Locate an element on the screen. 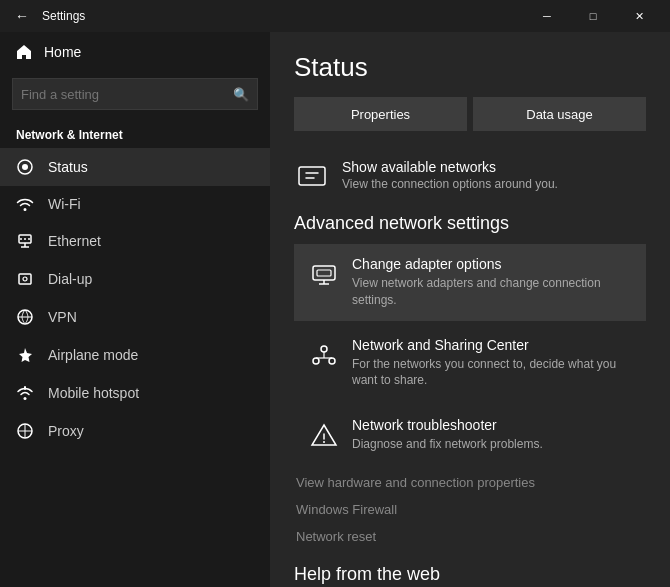 The image size is (670, 587). properties-button: Properties is located at coordinates (380, 114).